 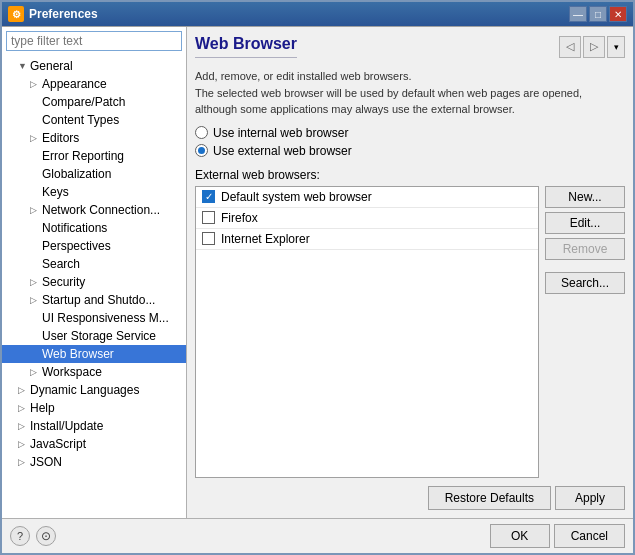 I want to click on tree-item-workspace: ▷ Workspace, so click(x=94, y=372).